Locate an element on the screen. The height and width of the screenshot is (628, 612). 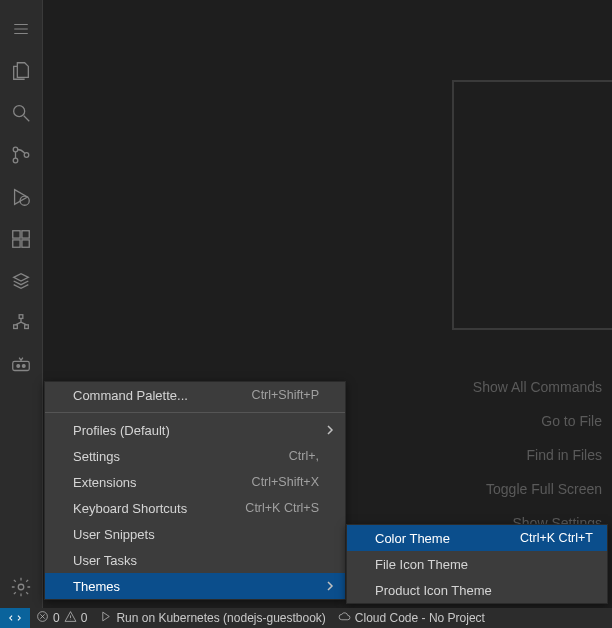
hint-toggle-fullscreen: Toggle Full Screen is located at coordinates (538, 489).